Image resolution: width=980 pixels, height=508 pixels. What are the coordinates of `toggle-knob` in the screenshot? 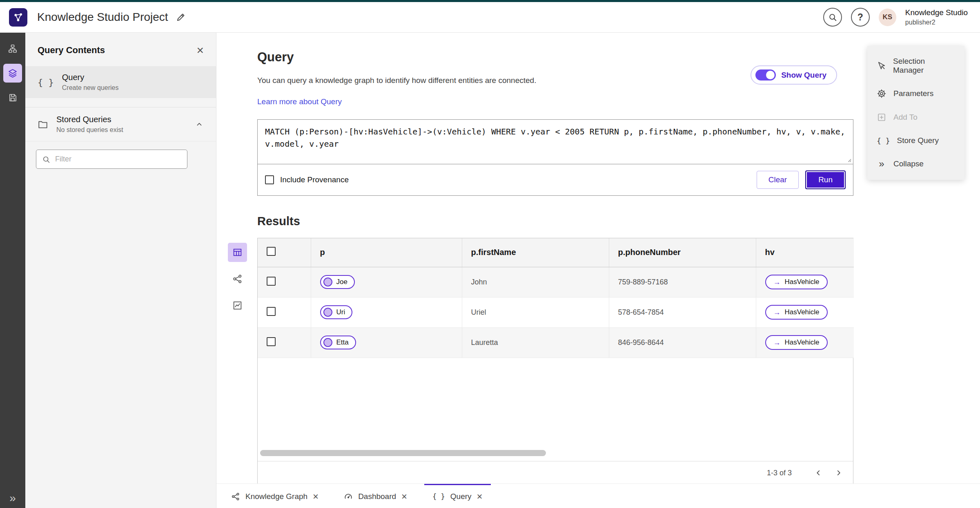 It's located at (770, 75).